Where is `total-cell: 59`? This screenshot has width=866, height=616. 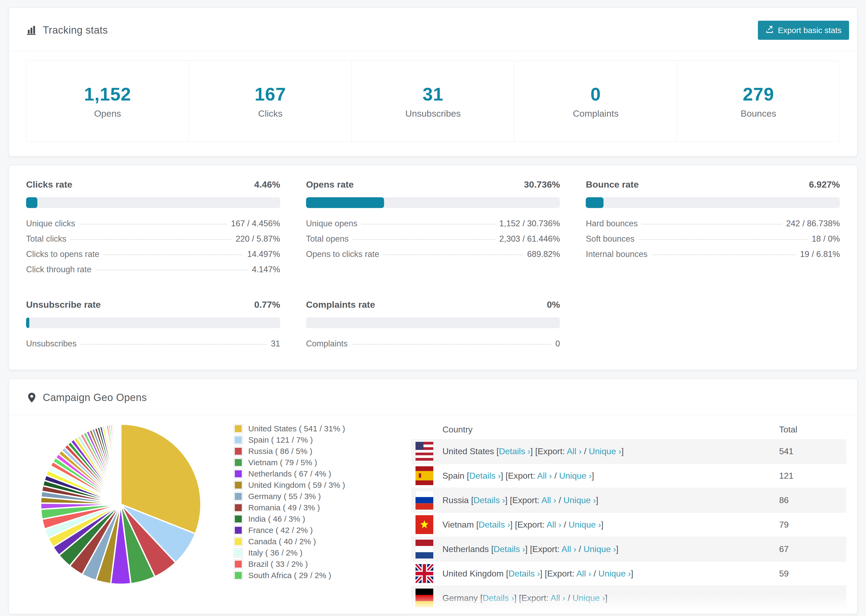
total-cell: 59 is located at coordinates (813, 574).